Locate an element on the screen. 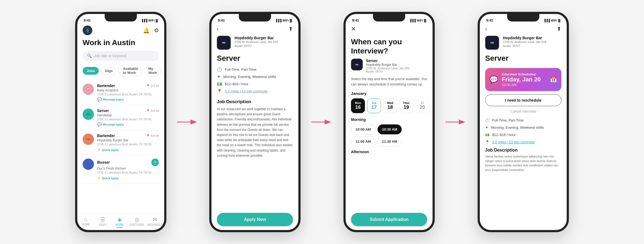 The image size is (644, 244). signal-icon: ▐▐▐ is located at coordinates (144, 20).